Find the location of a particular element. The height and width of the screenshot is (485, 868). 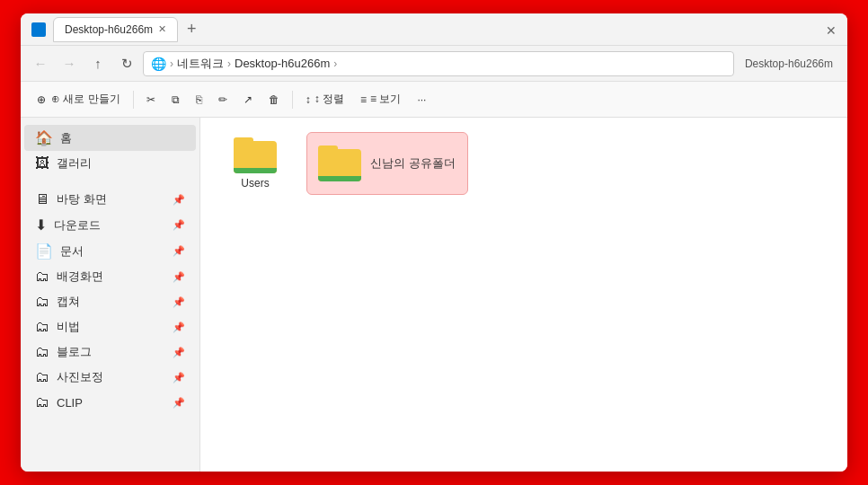

sidebar-divider is located at coordinates (110, 181).